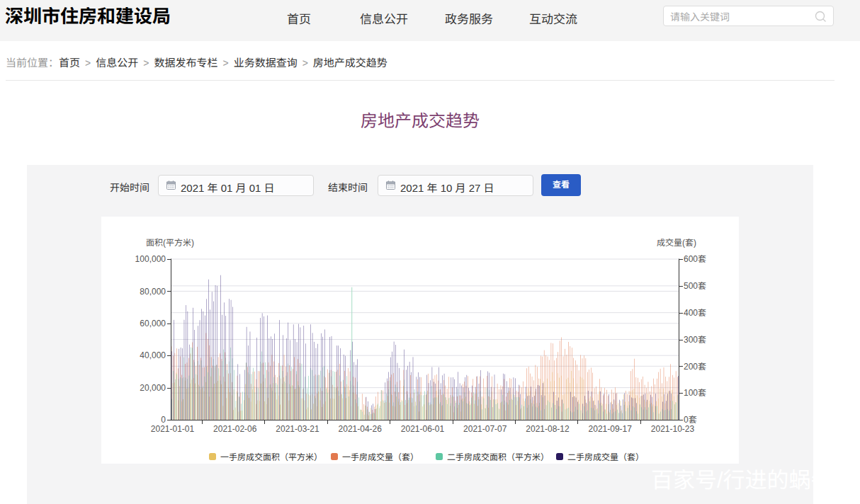 Image resolution: width=860 pixels, height=504 pixels. I want to click on svg-text: 20,000, so click(153, 388).